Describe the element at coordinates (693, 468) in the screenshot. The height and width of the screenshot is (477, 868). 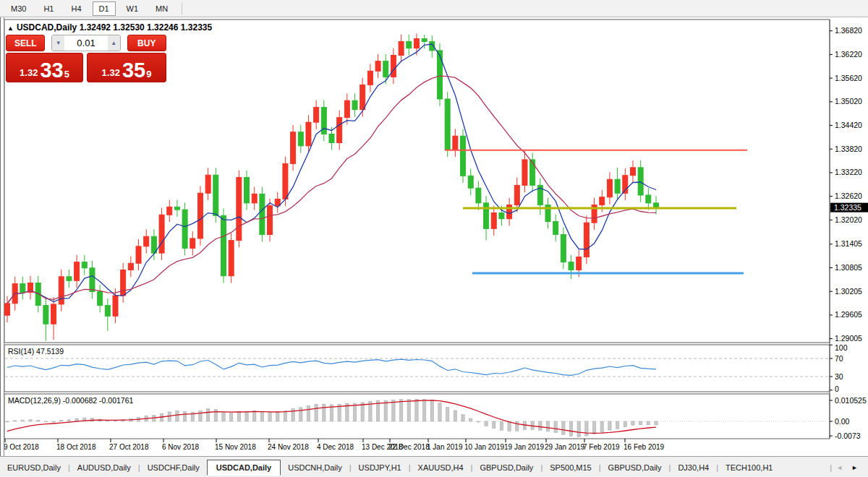
I see `tab-dj30-h4: DJ30,H4` at that location.